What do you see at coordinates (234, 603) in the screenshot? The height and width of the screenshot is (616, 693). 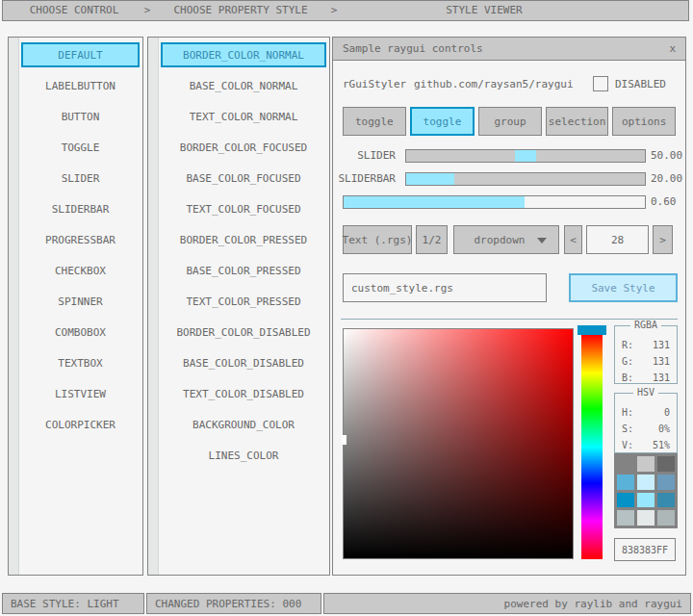 I see `statusbar-changed-properties: CHANGED PROPERTIES: 000` at bounding box center [234, 603].